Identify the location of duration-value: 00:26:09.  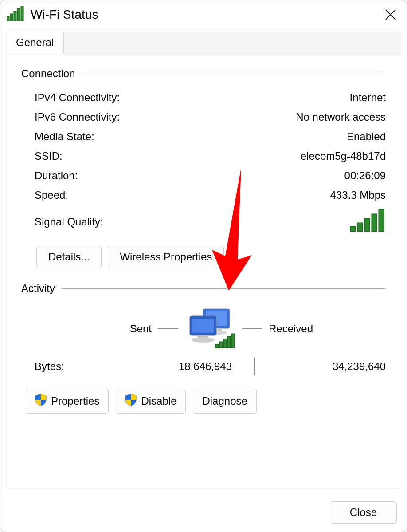
(365, 176).